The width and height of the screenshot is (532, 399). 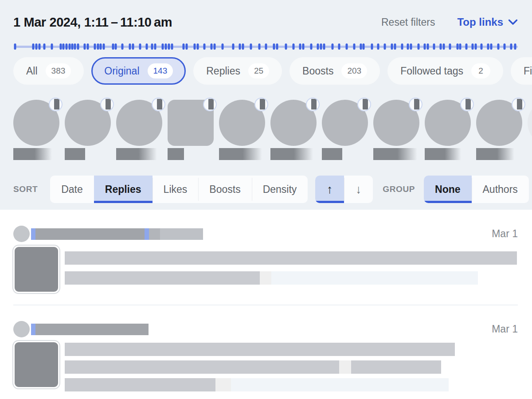 I want to click on sort-direction-ascending: ↑, so click(x=330, y=189).